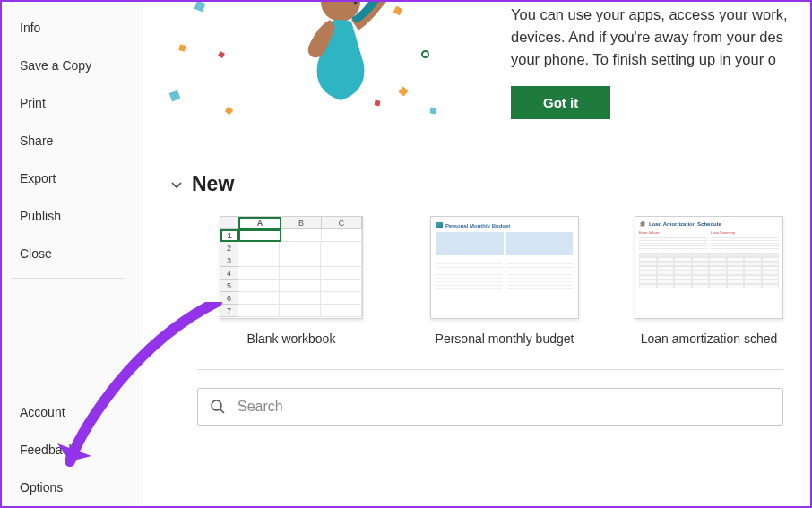 The height and width of the screenshot is (508, 812). Describe the element at coordinates (314, 69) in the screenshot. I see `banner-illustration` at that location.